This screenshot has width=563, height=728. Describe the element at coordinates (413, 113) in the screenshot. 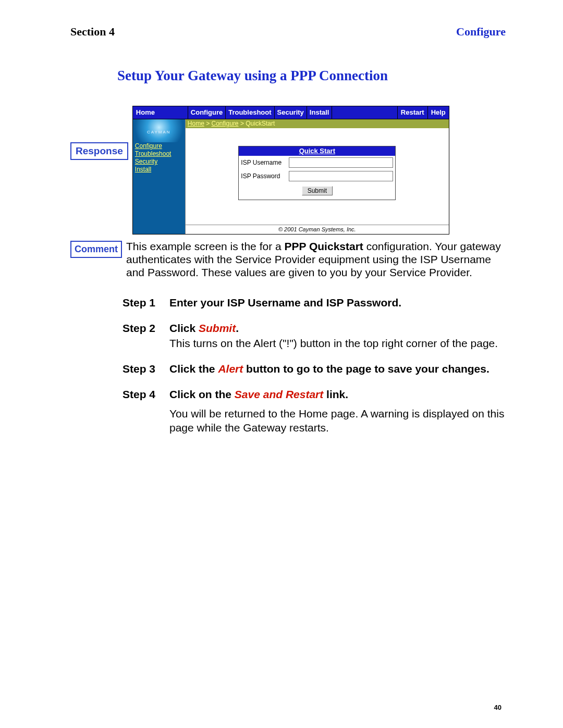

I see `nav-restart: Restart` at that location.